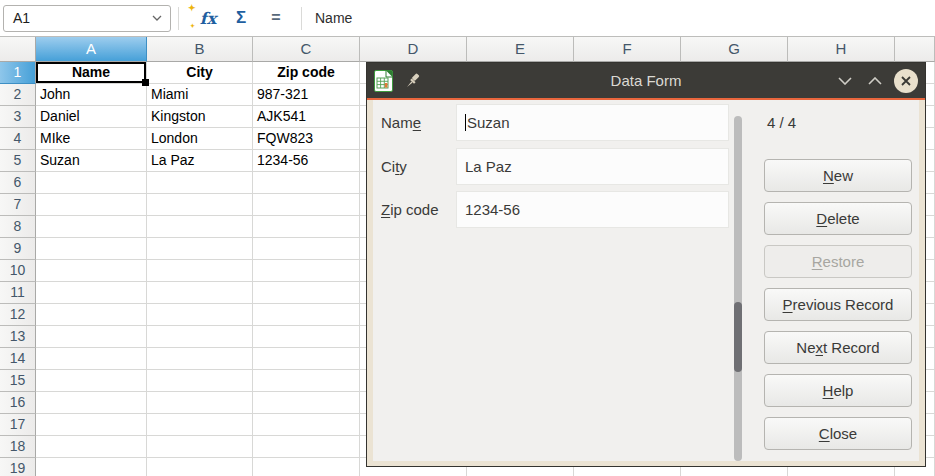 Image resolution: width=935 pixels, height=476 pixels. Describe the element at coordinates (18, 425) in the screenshot. I see `row-header-17: 17` at that location.